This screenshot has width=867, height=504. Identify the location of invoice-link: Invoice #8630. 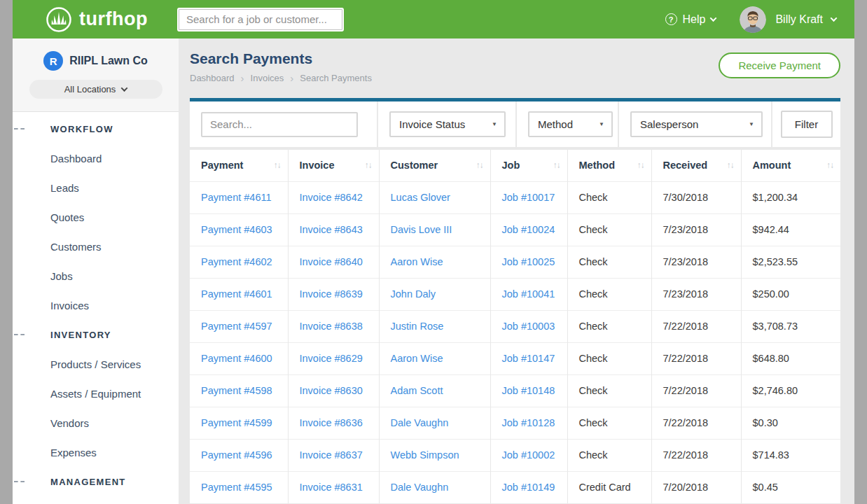
(331, 391).